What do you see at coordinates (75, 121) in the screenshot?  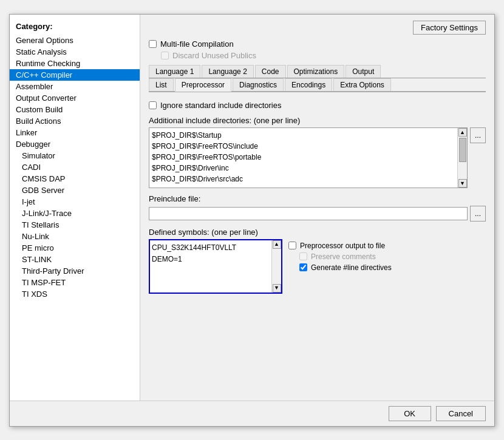 I see `sidebar-item-build-actions: Build Actions` at bounding box center [75, 121].